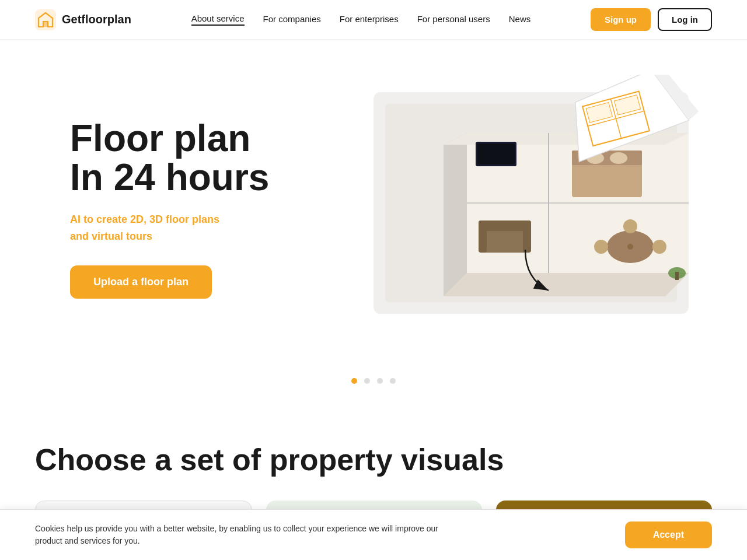  Describe the element at coordinates (685, 20) in the screenshot. I see `login-button: Log in` at that location.